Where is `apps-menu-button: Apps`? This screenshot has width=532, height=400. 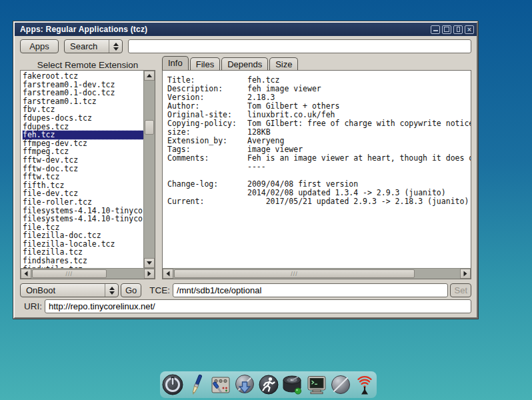 apps-menu-button: Apps is located at coordinates (39, 47).